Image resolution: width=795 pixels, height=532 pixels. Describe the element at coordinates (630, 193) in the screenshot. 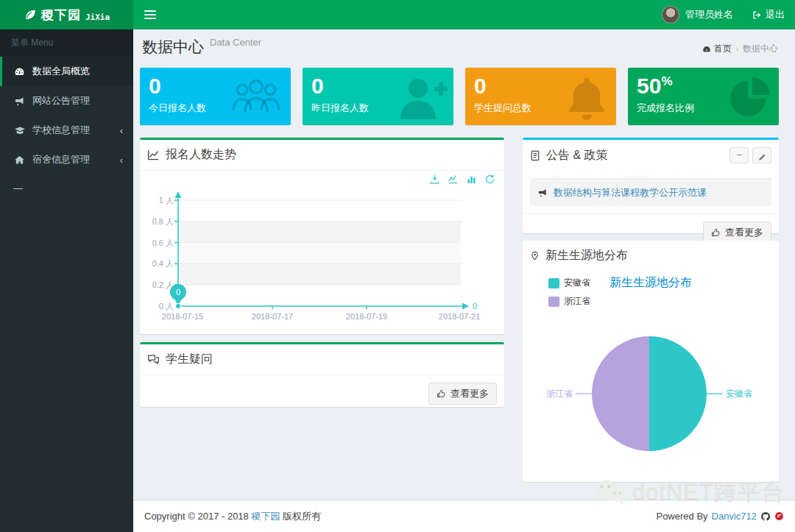

I see `announcement-link: 数据结构与算法课程教学公开示范课` at that location.